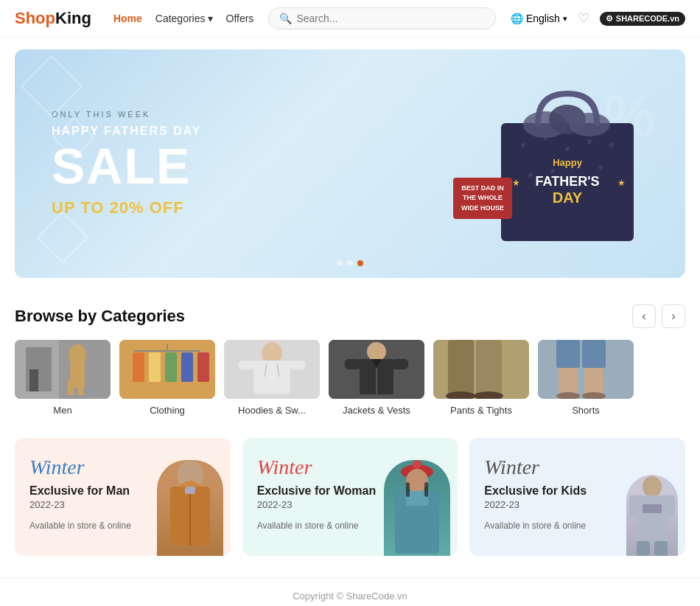 The width and height of the screenshot is (700, 606). What do you see at coordinates (269, 164) in the screenshot?
I see `banner-left: ONLY THIS WEEK HAPPY FATHERS DAY SALE UP…` at bounding box center [269, 164].